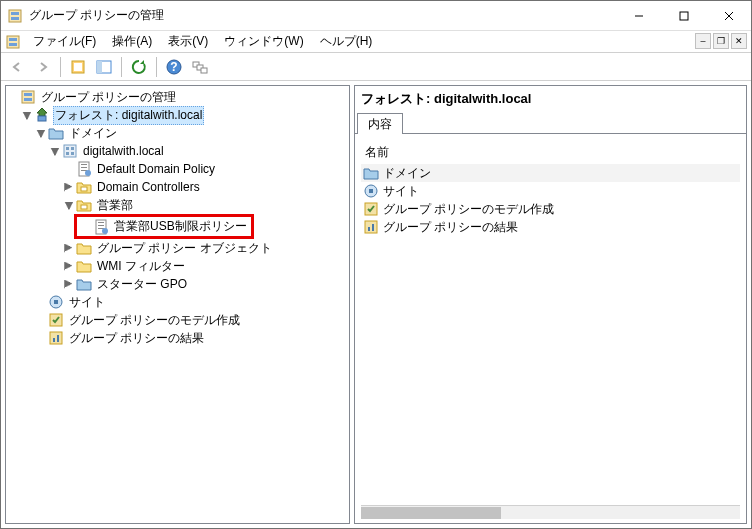 The width and height of the screenshot is (752, 529). Describe the element at coordinates (703, 41) in the screenshot. I see `mdi-minimize-button: –` at that location.